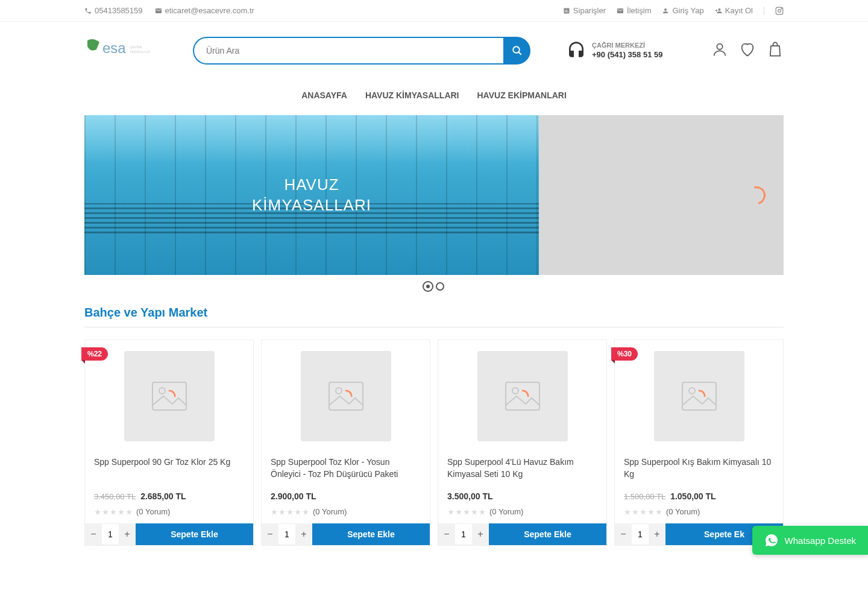 The image size is (868, 603). What do you see at coordinates (169, 469) in the screenshot?
I see `product-title: Spp Superpool 90 Gr Toz Klor 25 Kg` at bounding box center [169, 469].